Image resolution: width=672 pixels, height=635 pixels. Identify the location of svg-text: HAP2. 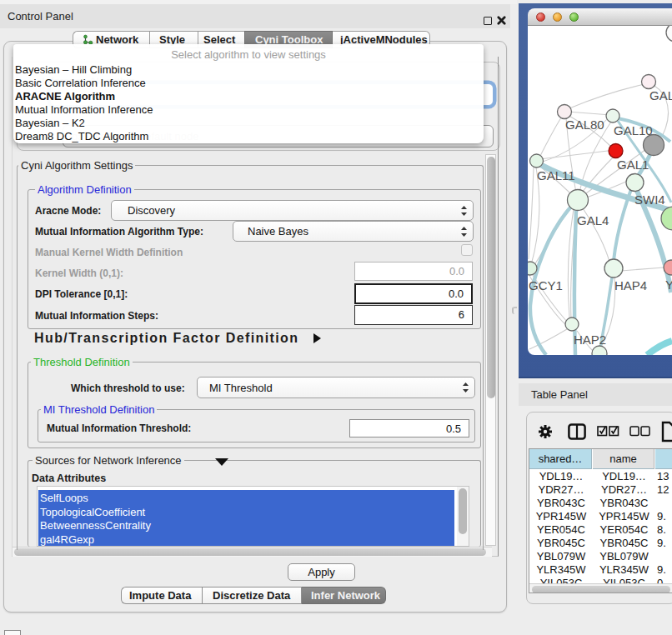
(590, 340).